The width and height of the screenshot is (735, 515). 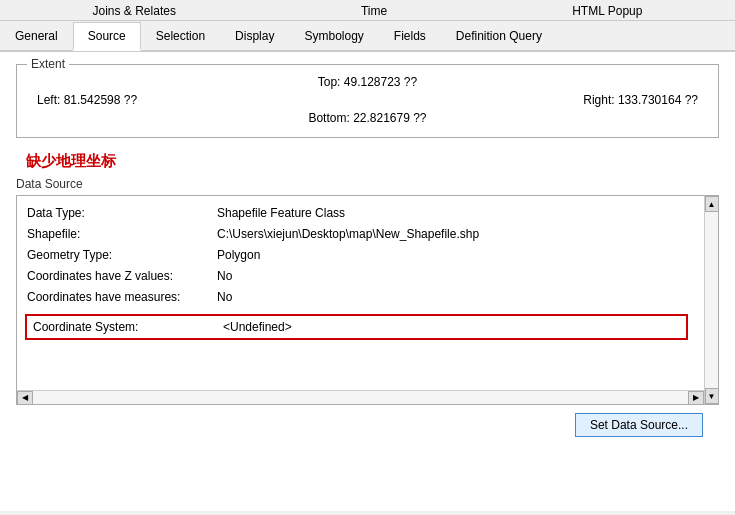 What do you see at coordinates (368, 234) in the screenshot?
I see `ds-row-shapefile: Shapefile: C:\Users\xiejun\Desktop\map\N…` at bounding box center [368, 234].